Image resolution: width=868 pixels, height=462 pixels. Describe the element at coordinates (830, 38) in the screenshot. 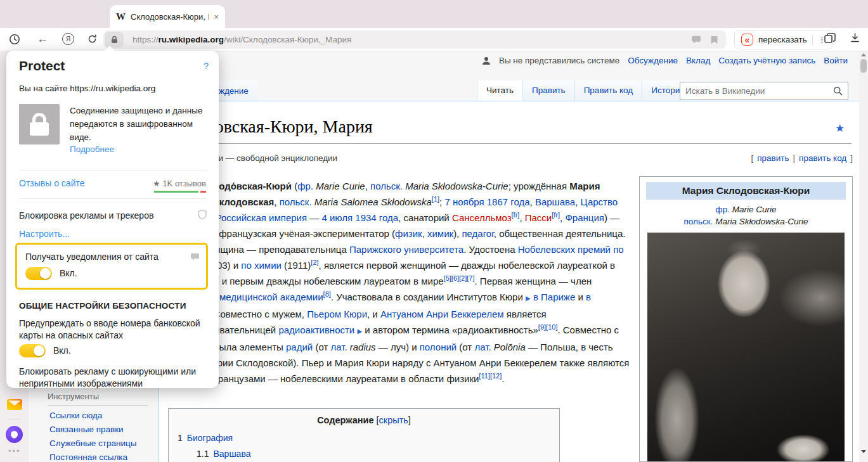

I see `collections-icon` at that location.